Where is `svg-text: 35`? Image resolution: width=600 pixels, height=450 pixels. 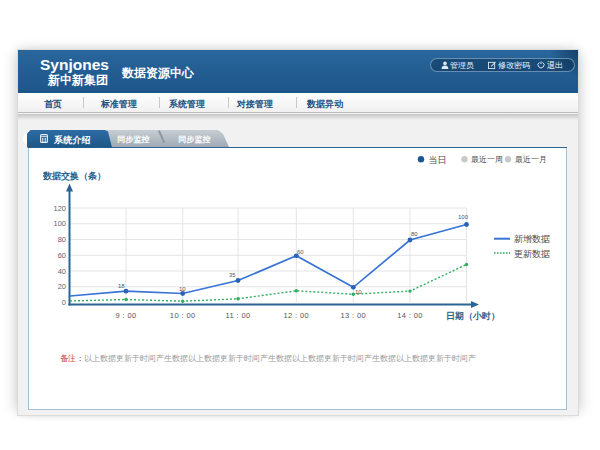 svg-text: 35 is located at coordinates (232, 275).